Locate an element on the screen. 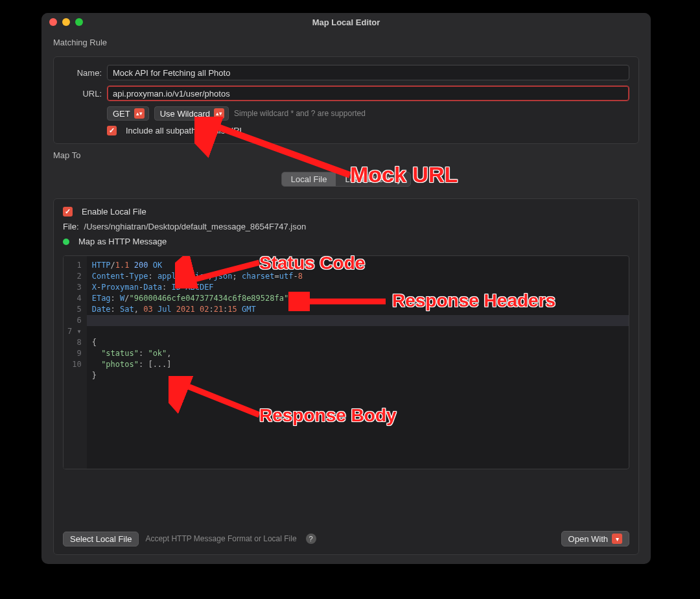 The image size is (700, 599). line-gutter: 1234567 ▾8910 is located at coordinates (75, 362).